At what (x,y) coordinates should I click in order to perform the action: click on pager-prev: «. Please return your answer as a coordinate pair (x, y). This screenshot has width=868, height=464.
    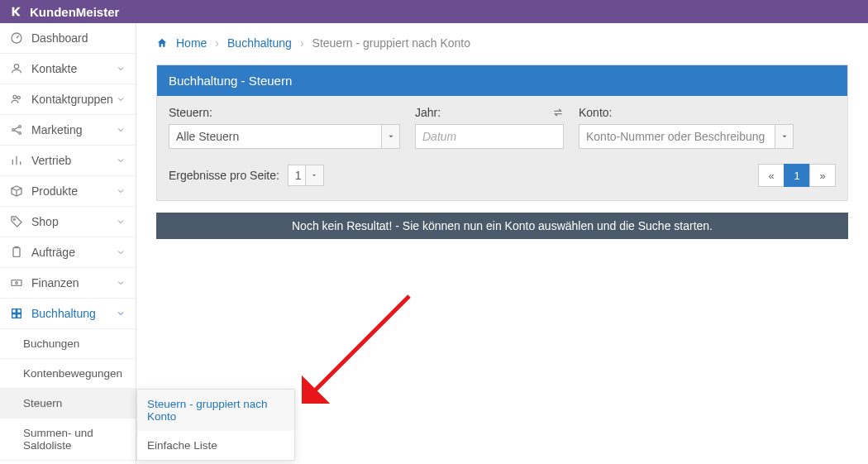
    Looking at the image, I should click on (771, 175).